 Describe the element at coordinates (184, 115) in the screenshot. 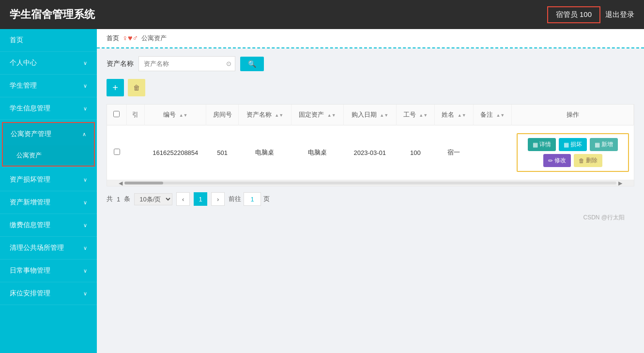

I see `sort-arrows-number: ▲▼` at that location.